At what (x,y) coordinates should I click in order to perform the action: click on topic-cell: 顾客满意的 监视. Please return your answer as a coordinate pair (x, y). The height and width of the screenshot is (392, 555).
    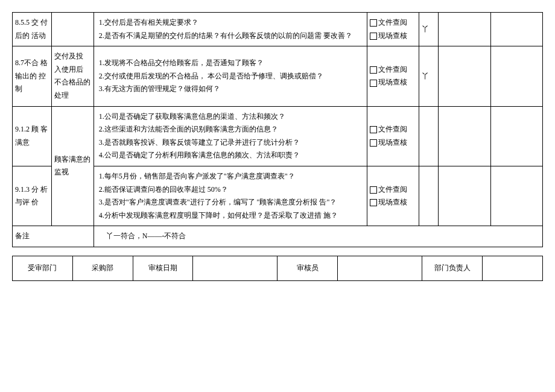
    Looking at the image, I should click on (72, 166).